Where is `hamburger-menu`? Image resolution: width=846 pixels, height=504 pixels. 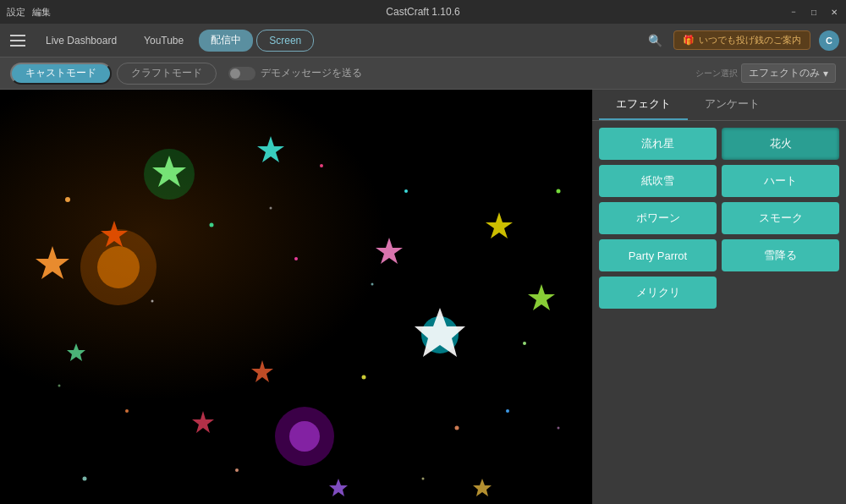
hamburger-menu is located at coordinates (19, 41).